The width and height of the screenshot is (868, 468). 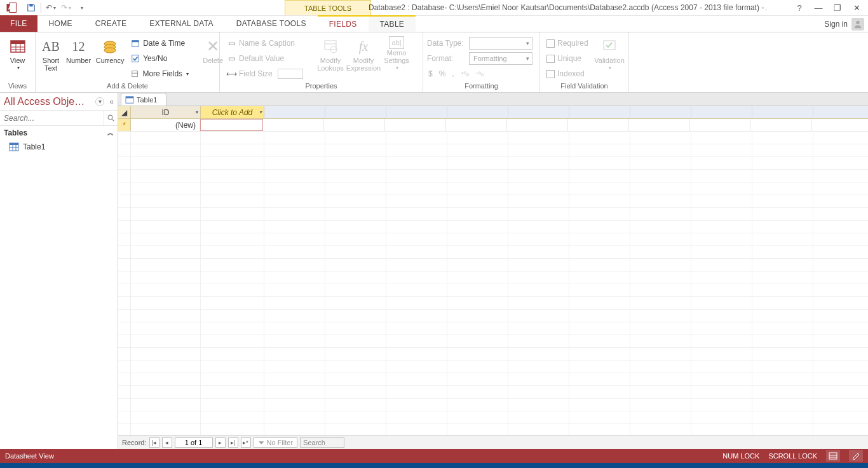 What do you see at coordinates (482, 74) in the screenshot?
I see `number-format-row: $ % , ⁺⁰₀ ⁻⁰₀` at bounding box center [482, 74].